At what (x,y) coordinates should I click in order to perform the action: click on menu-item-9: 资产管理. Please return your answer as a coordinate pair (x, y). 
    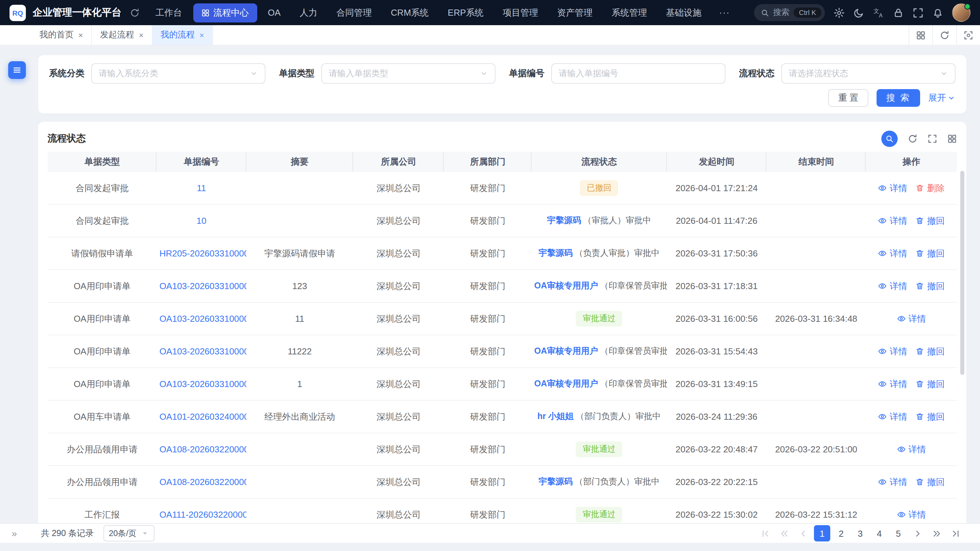
    Looking at the image, I should click on (575, 13).